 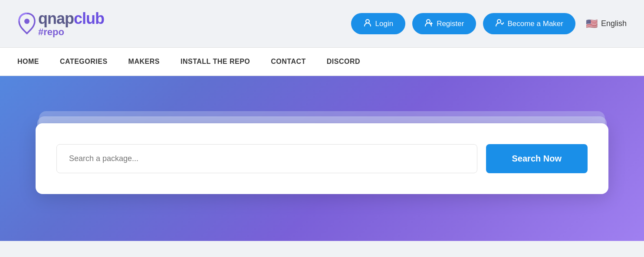 I want to click on register-button: Register, so click(x=444, y=23).